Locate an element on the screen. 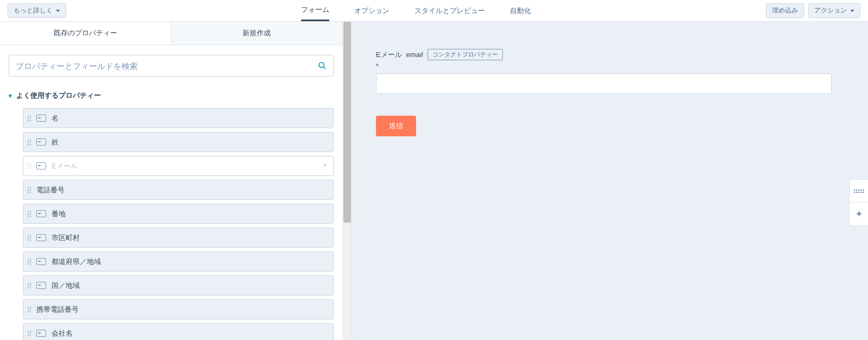 The width and height of the screenshot is (868, 340). search is located at coordinates (171, 66).